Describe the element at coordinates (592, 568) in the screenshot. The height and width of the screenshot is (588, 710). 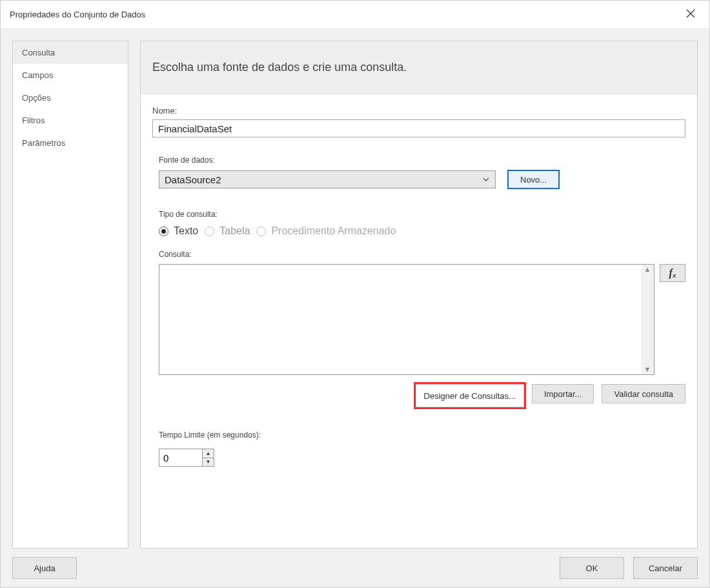
I see `ok-button: OK` at that location.